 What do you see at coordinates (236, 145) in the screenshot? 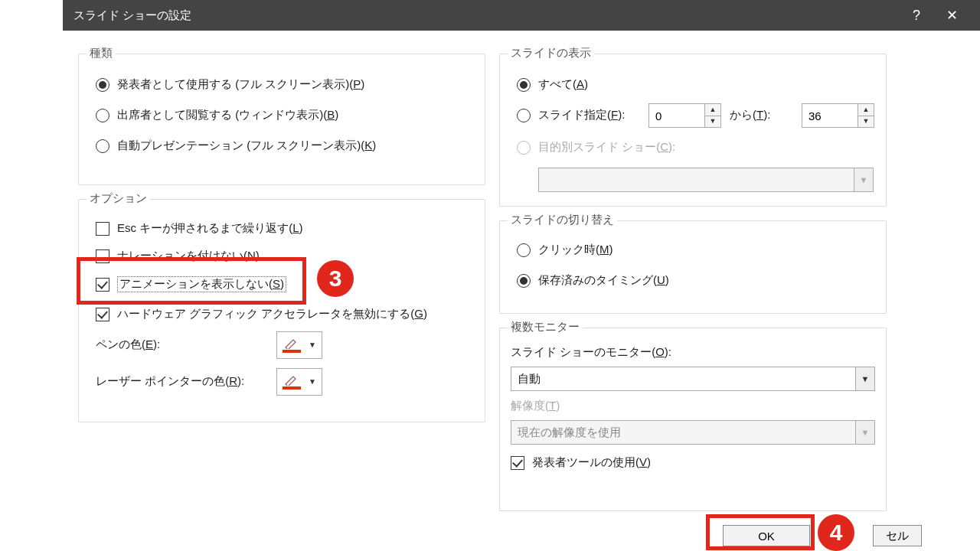
I see `radio-kiosk: 自動プレゼンテーション (フル スクリーン表示)(K)` at bounding box center [236, 145].